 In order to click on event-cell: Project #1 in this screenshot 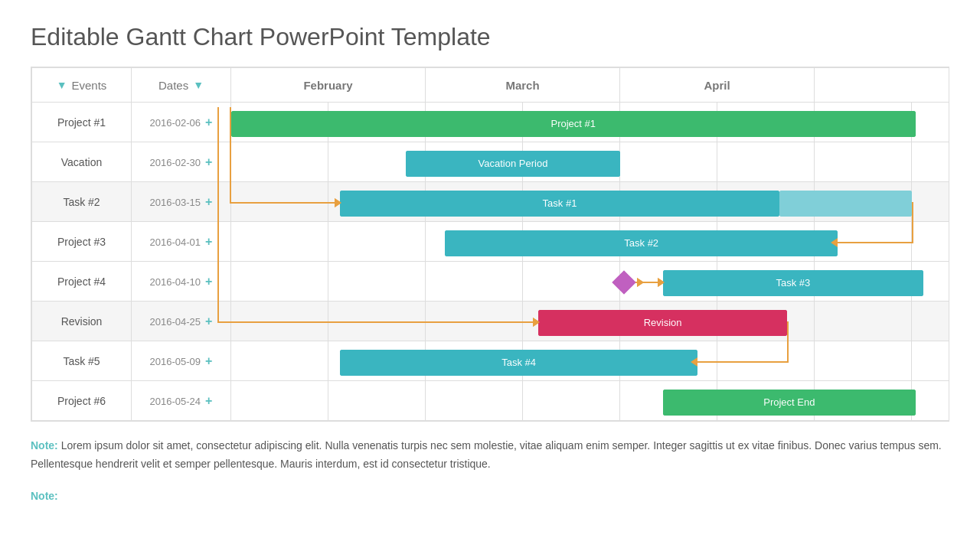, I will do `click(82, 122)`.